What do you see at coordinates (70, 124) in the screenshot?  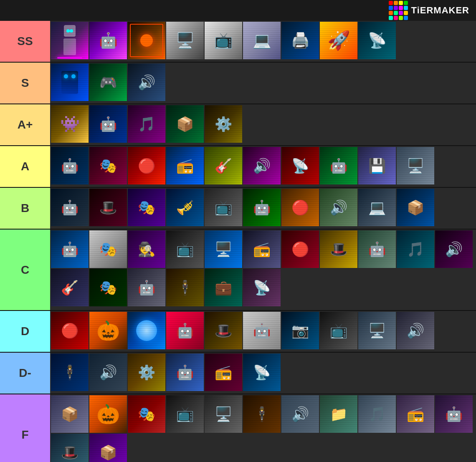 I see `list-item: 👾` at bounding box center [70, 124].